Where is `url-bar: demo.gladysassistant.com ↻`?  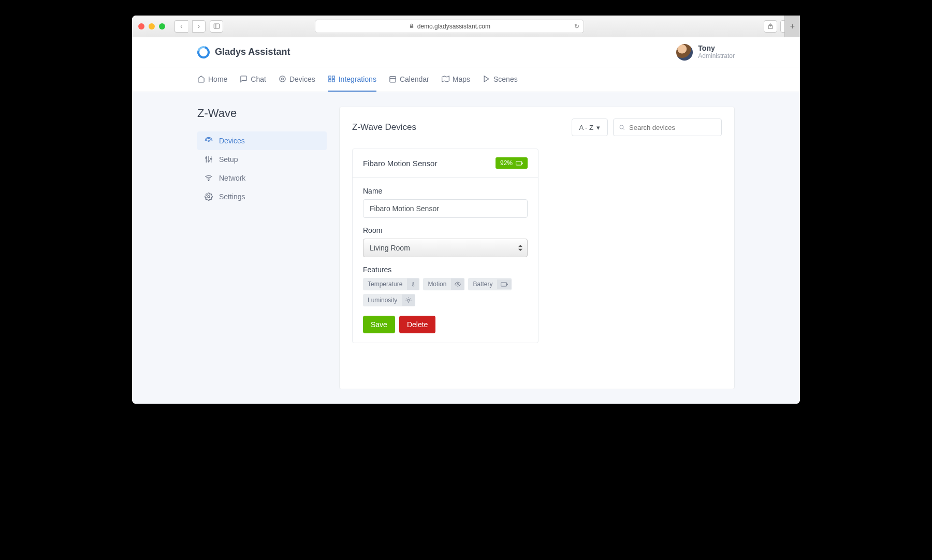 url-bar: demo.gladysassistant.com ↻ is located at coordinates (449, 26).